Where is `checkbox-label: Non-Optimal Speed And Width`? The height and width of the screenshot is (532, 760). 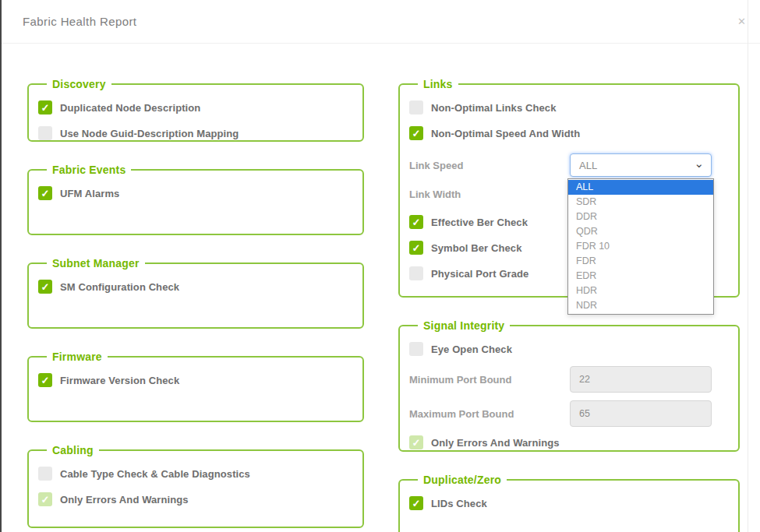 checkbox-label: Non-Optimal Speed And Width is located at coordinates (505, 134).